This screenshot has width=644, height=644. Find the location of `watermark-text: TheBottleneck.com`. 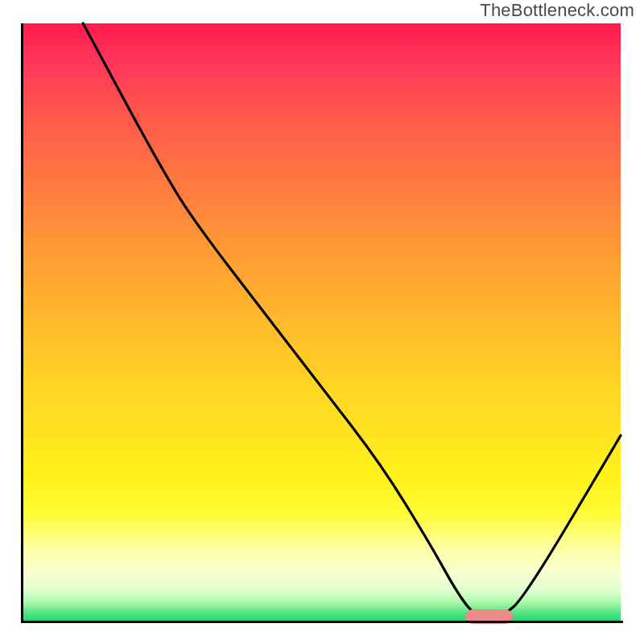

watermark-text: TheBottleneck.com is located at coordinates (557, 10).